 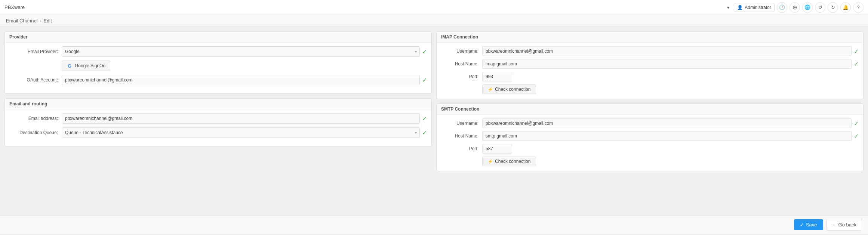 I want to click on imap-check-btn-row: ⚡ Check connection, so click(x=650, y=89).